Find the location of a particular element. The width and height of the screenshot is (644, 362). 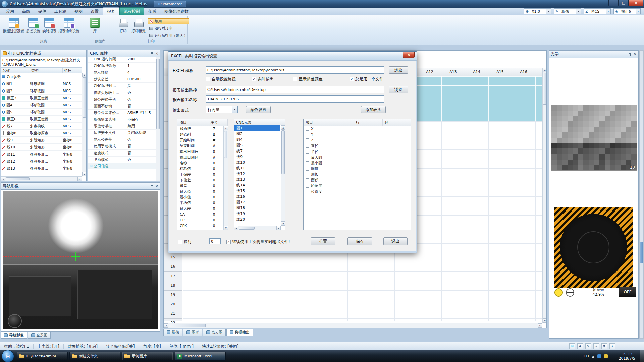

feature-row: 圆4环形取圆MCS is located at coordinates (42, 105).